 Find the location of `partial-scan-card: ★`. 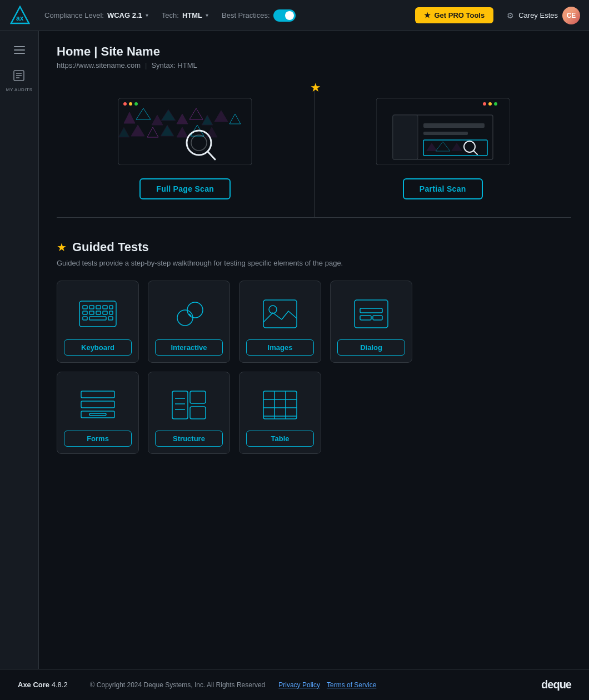

partial-scan-card: ★ is located at coordinates (443, 151).